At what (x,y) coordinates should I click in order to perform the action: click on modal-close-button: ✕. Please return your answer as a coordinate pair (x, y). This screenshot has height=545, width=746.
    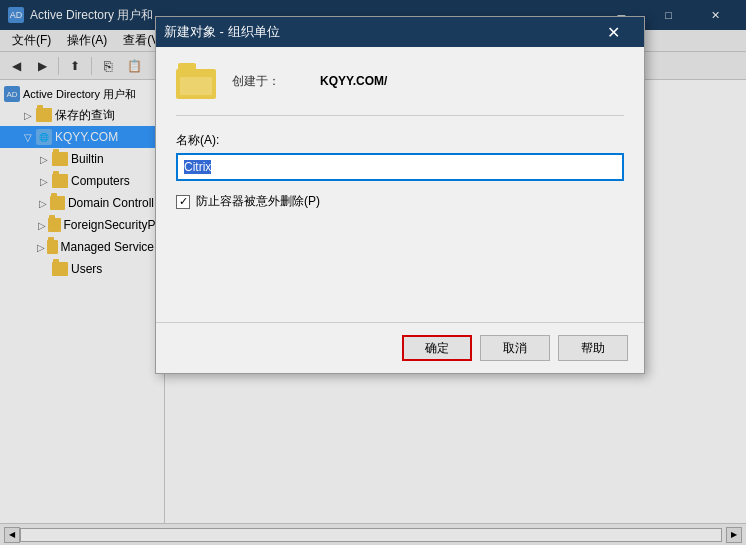
    Looking at the image, I should click on (613, 32).